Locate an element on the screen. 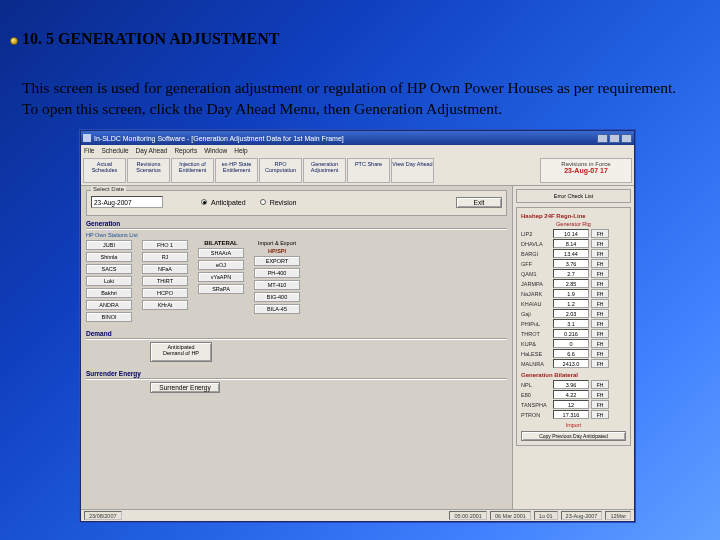  tbtn-actual: Actual Schedules is located at coordinates (104, 170).